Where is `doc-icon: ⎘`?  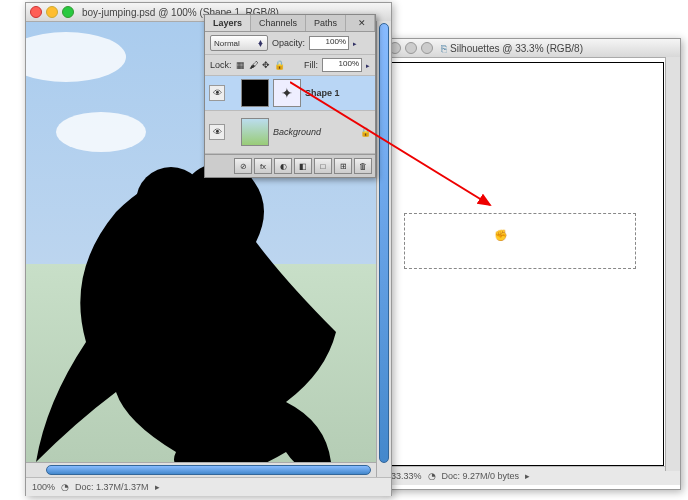
doc-icon: ⎘ is located at coordinates (444, 48).